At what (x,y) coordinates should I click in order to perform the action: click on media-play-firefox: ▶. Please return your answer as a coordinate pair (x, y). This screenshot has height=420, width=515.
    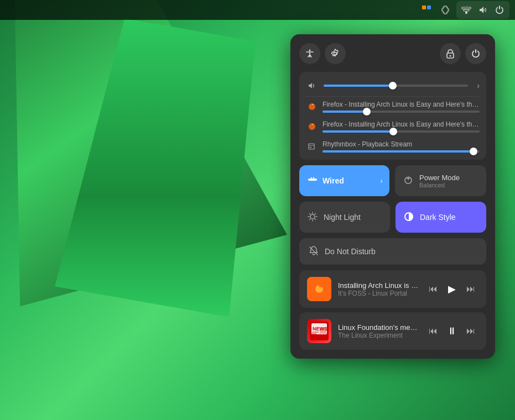
    Looking at the image, I should click on (452, 289).